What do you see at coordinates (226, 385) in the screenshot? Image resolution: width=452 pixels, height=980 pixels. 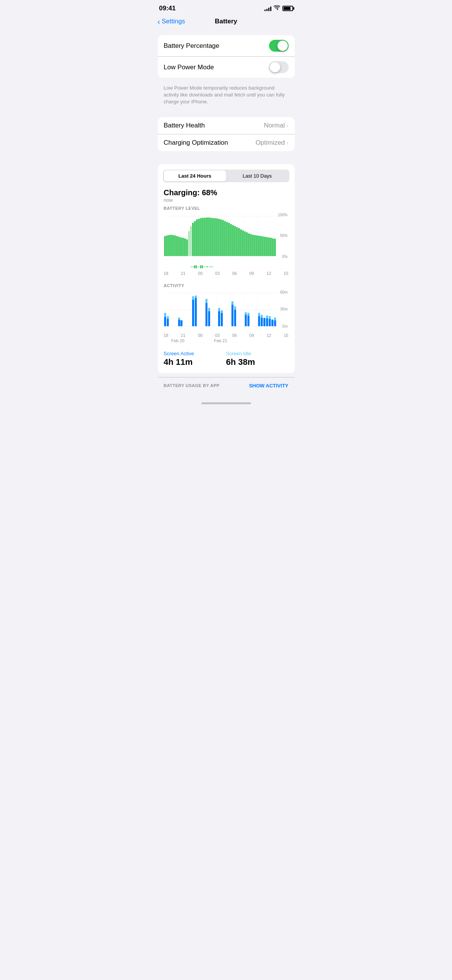 I see `battery-usage-section: BATTERY USAGE BY APP SHOW ACTIVITY` at bounding box center [226, 385].